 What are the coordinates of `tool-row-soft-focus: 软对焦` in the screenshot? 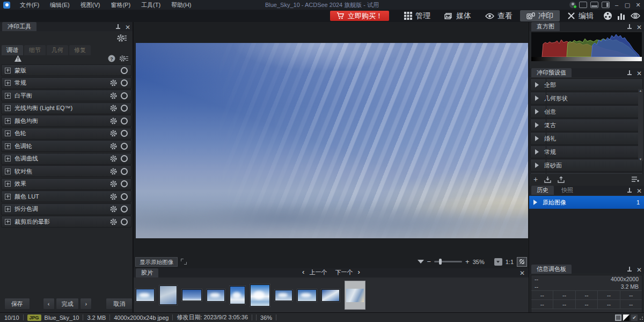 It's located at (67, 171).